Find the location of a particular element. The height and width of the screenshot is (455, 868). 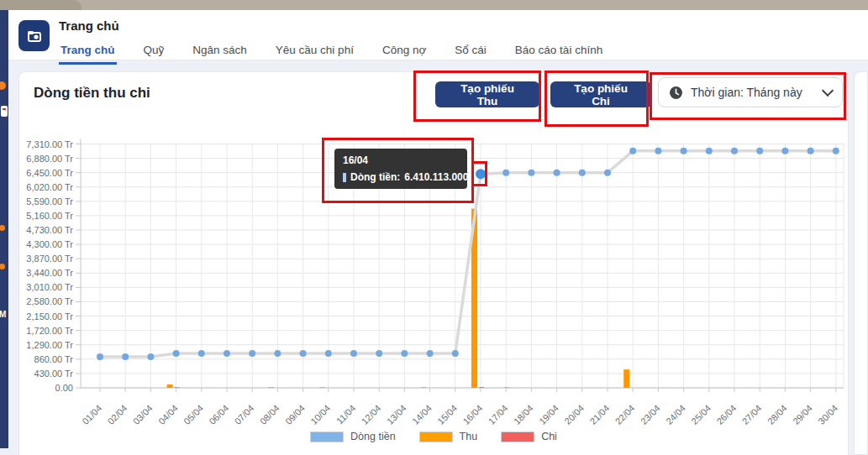

chevron-down-icon is located at coordinates (828, 91).